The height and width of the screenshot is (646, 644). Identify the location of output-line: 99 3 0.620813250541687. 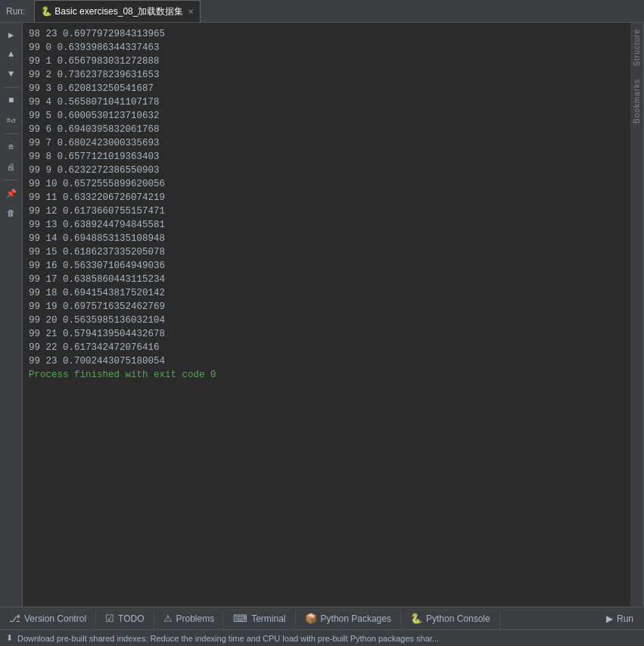
(327, 89).